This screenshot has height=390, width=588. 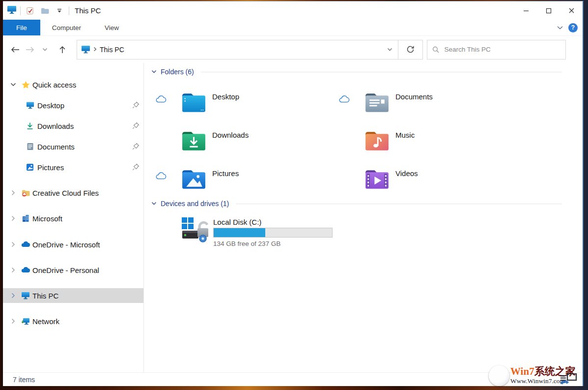 I want to click on folder-tile-pictures: Pictures, so click(x=194, y=179).